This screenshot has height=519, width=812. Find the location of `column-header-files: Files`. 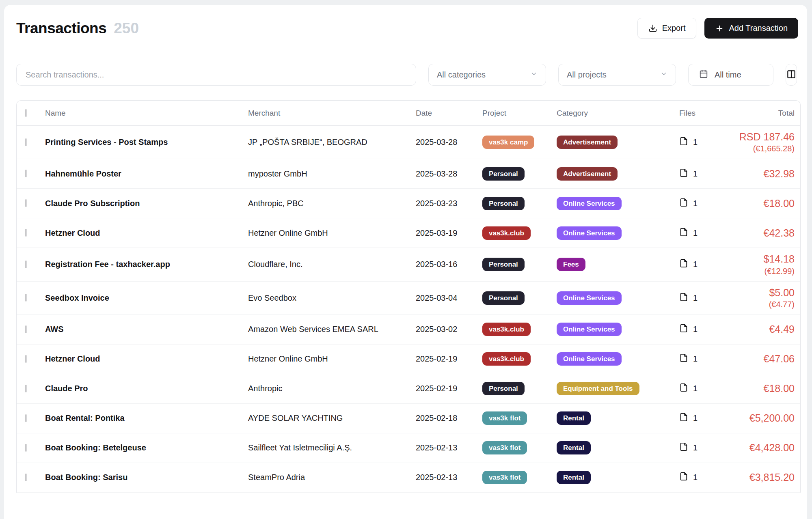

column-header-files: Files is located at coordinates (705, 113).